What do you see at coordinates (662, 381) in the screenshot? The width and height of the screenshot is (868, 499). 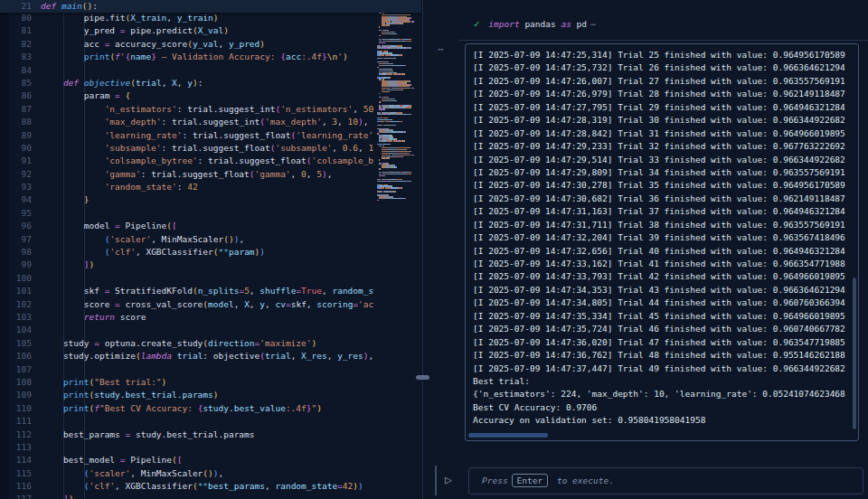 I see `log-line: Best trial:` at bounding box center [662, 381].